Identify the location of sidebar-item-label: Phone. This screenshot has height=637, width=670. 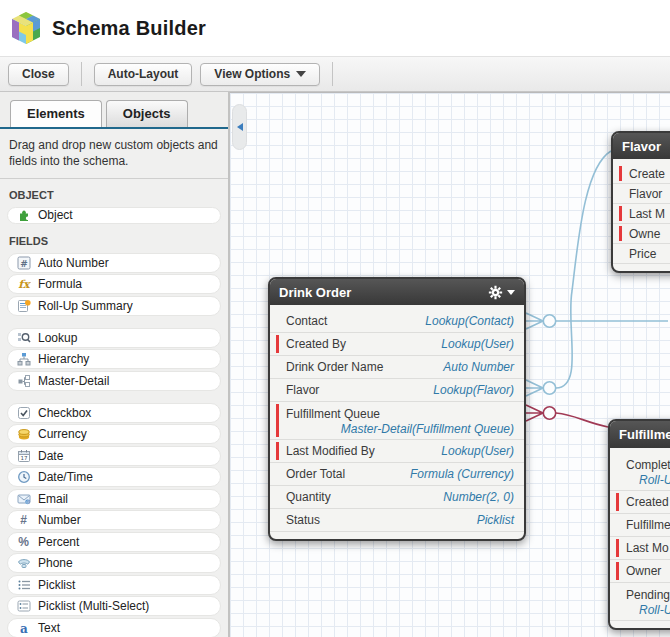
(56, 563).